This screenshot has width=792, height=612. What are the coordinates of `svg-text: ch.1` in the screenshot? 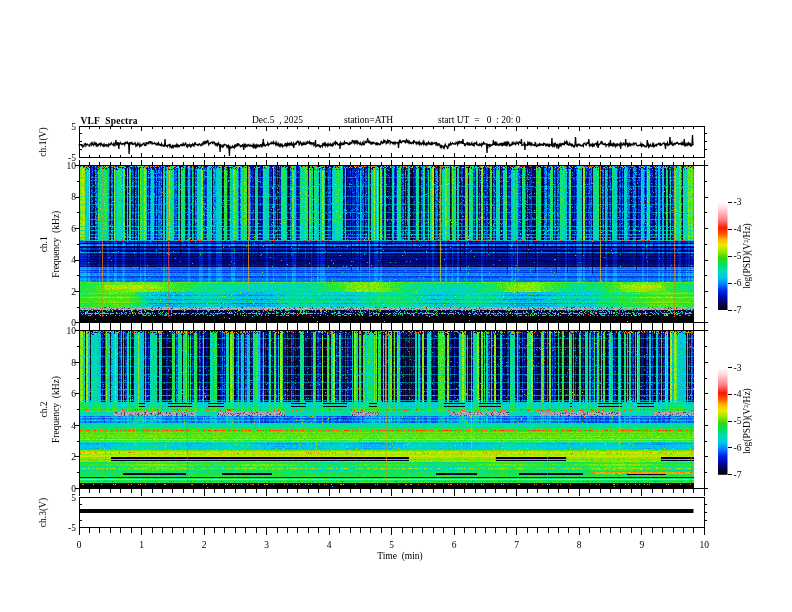 It's located at (44, 244).